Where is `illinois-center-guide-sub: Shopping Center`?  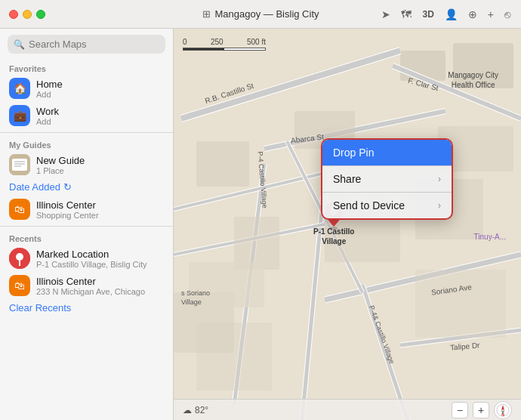 illinois-center-guide-sub: Shopping Center is located at coordinates (68, 215).